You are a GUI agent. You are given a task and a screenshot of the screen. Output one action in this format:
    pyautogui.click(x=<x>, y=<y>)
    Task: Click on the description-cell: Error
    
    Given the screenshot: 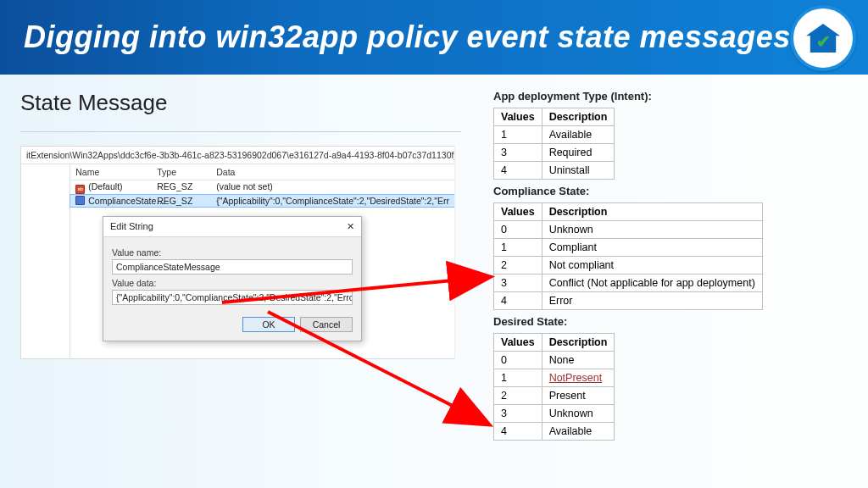 What is the action you would take?
    pyautogui.click(x=652, y=302)
    